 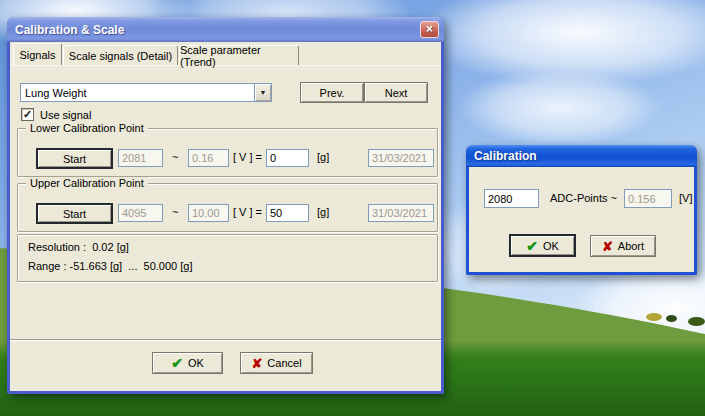 I want to click on lower-volt-field, so click(x=208, y=158).